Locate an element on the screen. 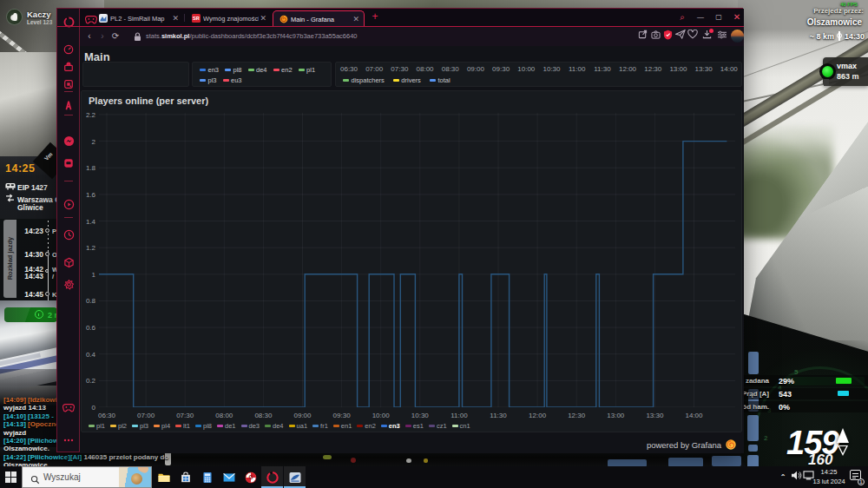  legend-item-en1: en1 is located at coordinates (343, 425).